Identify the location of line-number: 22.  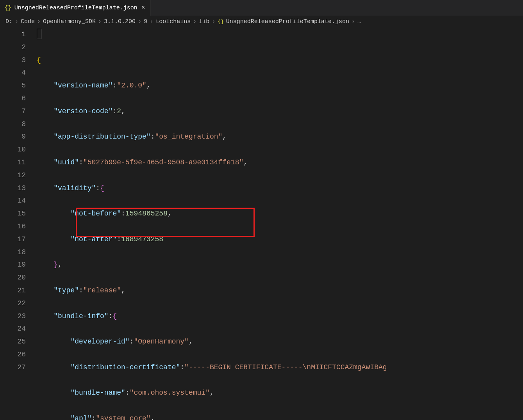
(18, 304).